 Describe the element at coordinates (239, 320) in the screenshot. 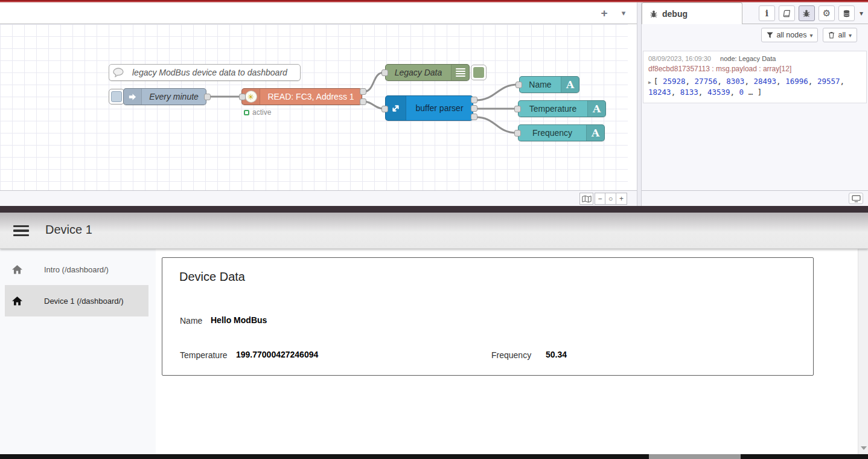

I see `name-value: Hello ModBus` at that location.